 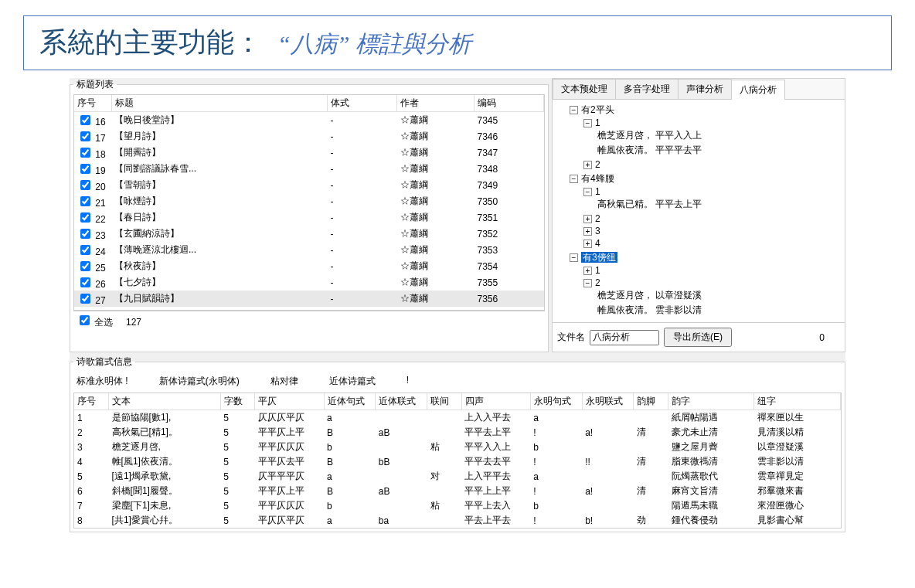 I want to click on cell, so click(x=445, y=418).